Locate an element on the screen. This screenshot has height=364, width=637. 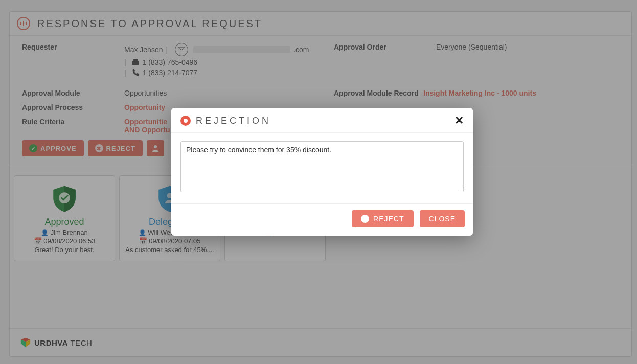
modal-close-btn: CLOSE is located at coordinates (442, 219).